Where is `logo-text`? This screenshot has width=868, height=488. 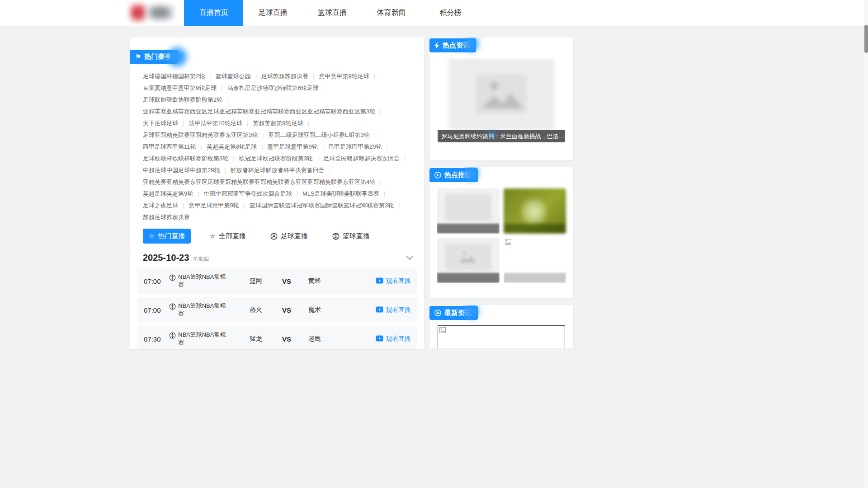
logo-text is located at coordinates (160, 13).